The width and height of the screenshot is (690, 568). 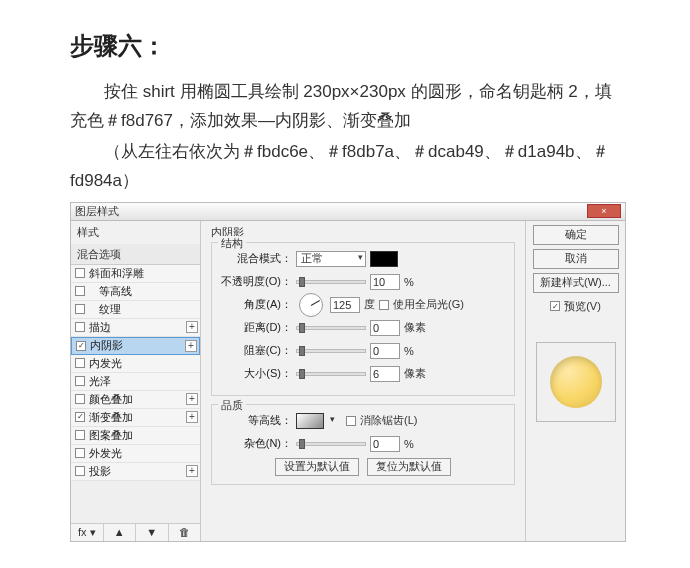 I want to click on style-label: 颜色叠加, so click(x=136, y=400).